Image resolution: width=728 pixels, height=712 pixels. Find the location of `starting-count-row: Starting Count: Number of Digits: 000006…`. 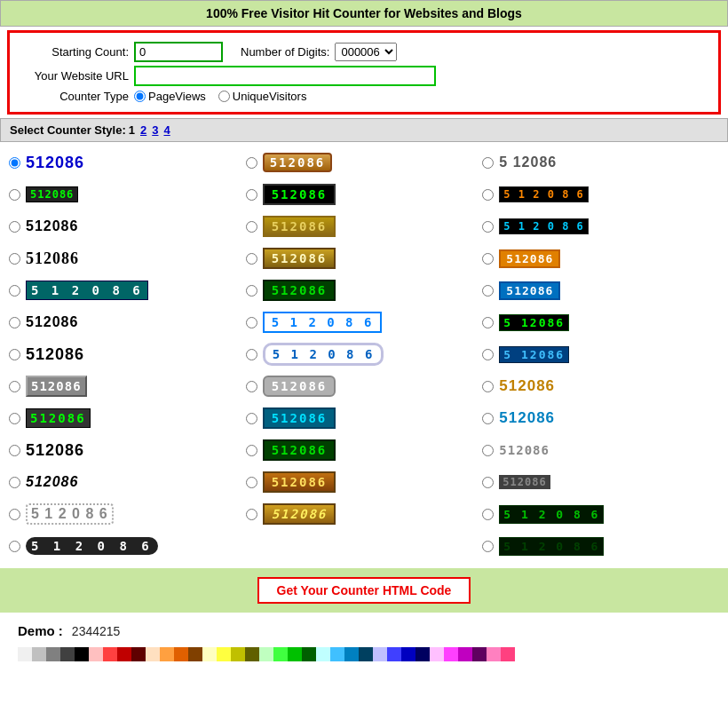

starting-count-row: Starting Count: Number of Digits: 000006… is located at coordinates (364, 51).